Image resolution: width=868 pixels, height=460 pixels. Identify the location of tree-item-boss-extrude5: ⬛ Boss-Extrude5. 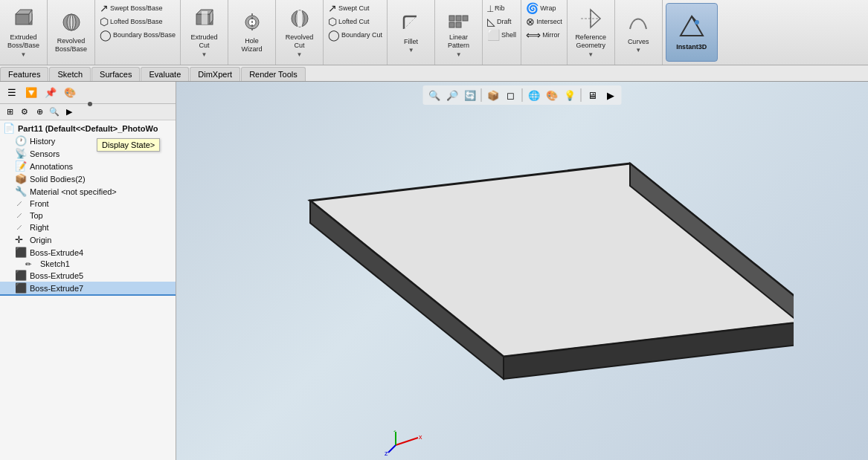
(88, 275).